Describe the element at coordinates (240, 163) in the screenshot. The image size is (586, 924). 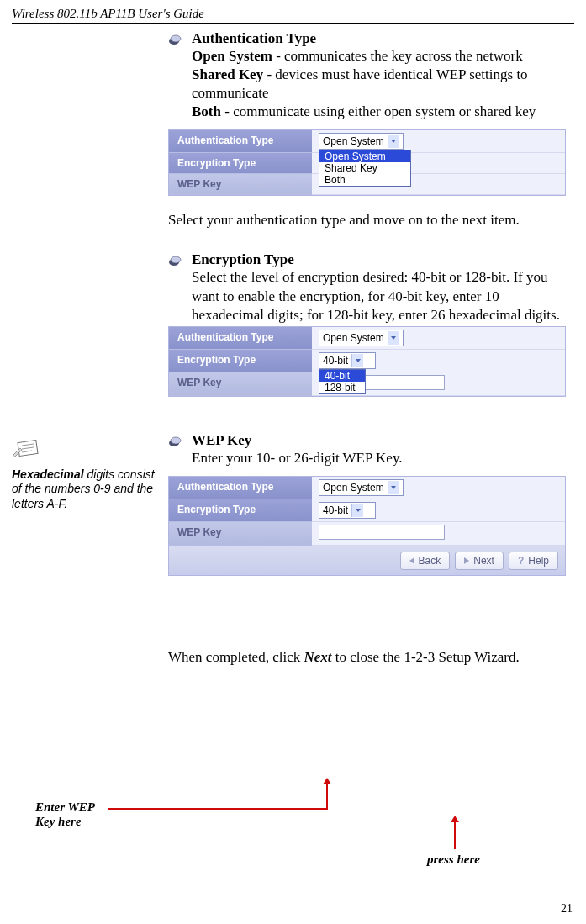
I see `shot1-label-enc: Encryption Type` at that location.